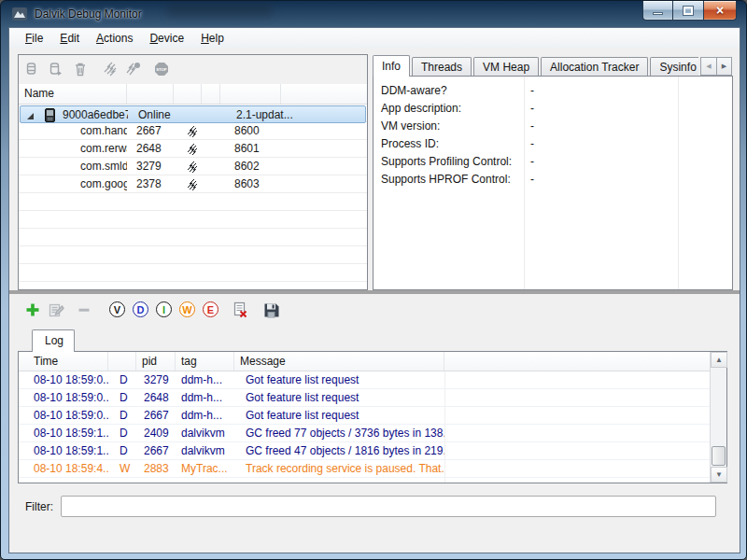 The height and width of the screenshot is (560, 747). What do you see at coordinates (553, 162) in the screenshot?
I see `info-row: Supports Profiling Control: -` at bounding box center [553, 162].